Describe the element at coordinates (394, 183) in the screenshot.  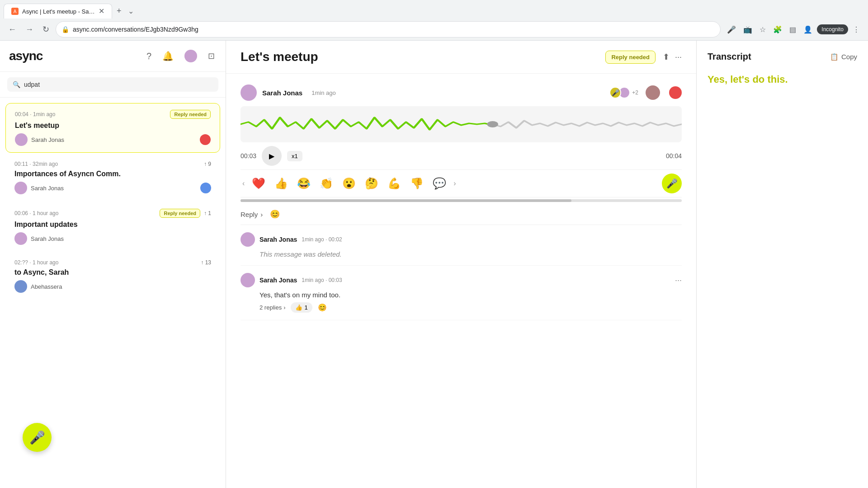
I see `reaction-muscle: 💪` at that location.